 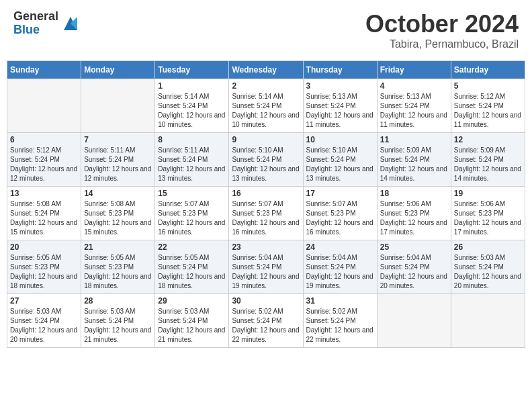 I want to click on calendar-day-cell: 12Sunrise: 5:09 AMSunset: 5:24 PMDayligh…, so click(x=488, y=160).